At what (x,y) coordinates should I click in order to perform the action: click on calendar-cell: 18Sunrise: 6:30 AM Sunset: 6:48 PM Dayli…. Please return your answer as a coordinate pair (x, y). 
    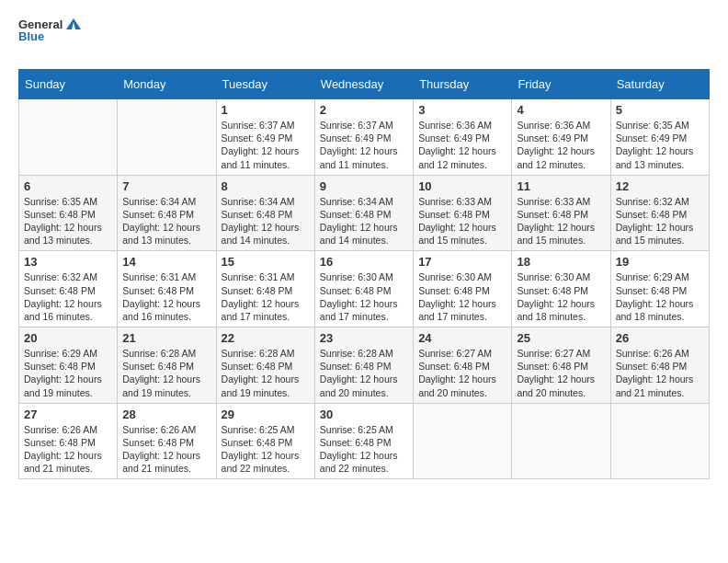
    Looking at the image, I should click on (561, 289).